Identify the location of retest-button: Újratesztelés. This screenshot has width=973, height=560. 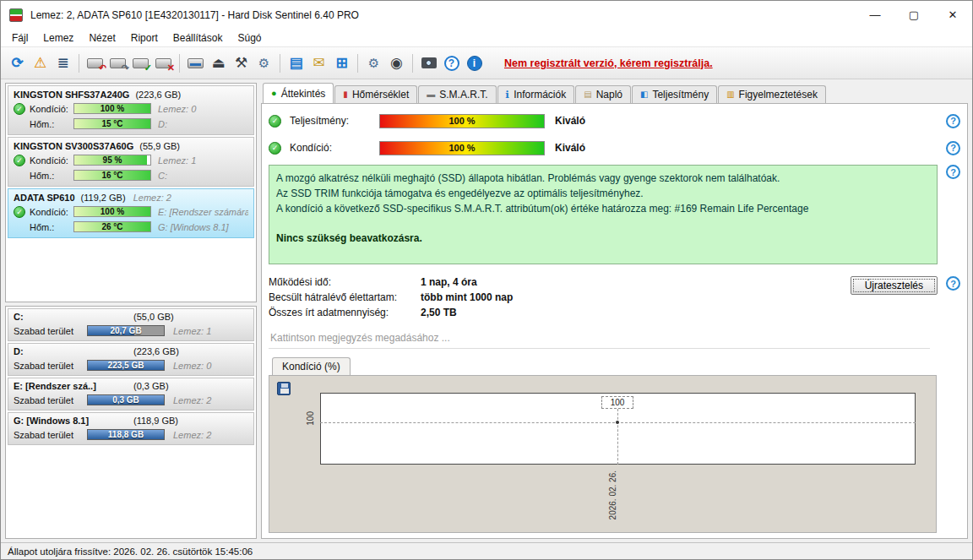
(894, 285).